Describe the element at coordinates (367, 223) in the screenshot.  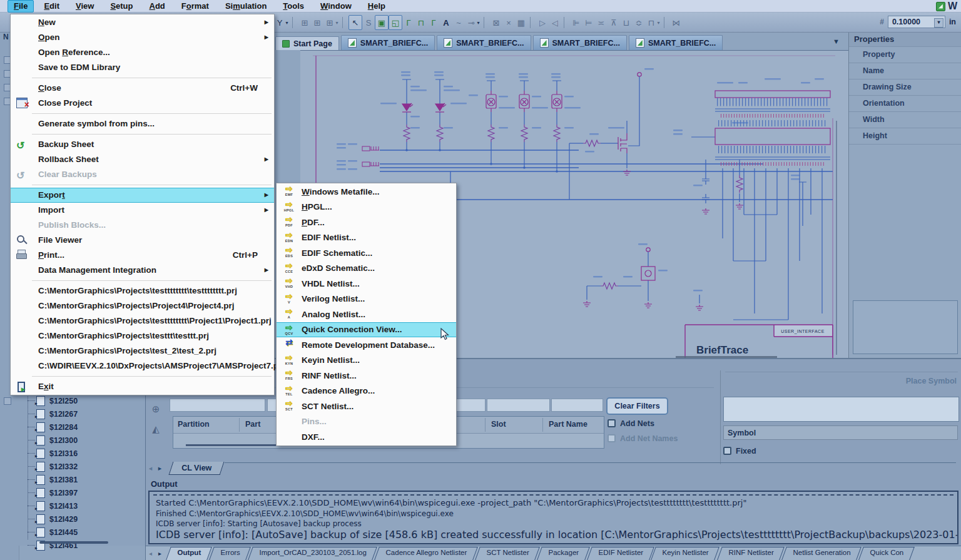
I see `export-submenu-item: PDF PDF...` at that location.